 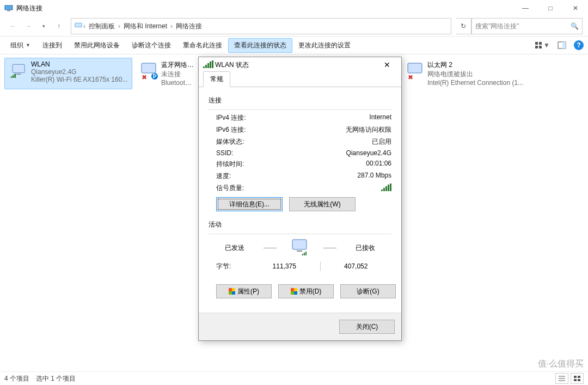 I want to click on command-toolbar: 组织▼ 连接到 禁用此网络设备 诊断这个连接 重命名此连接 查看此连接的状态 更…, so click(x=294, y=46).